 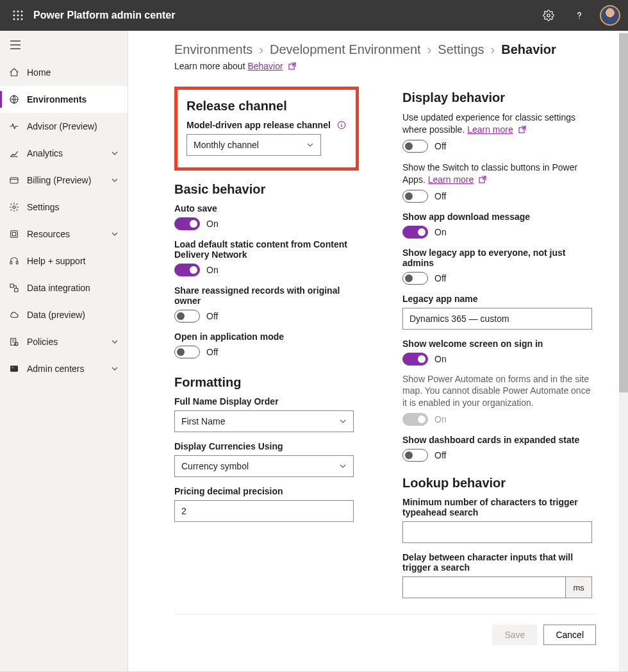 I want to click on sidebar-item-label: Environments, so click(x=73, y=99).